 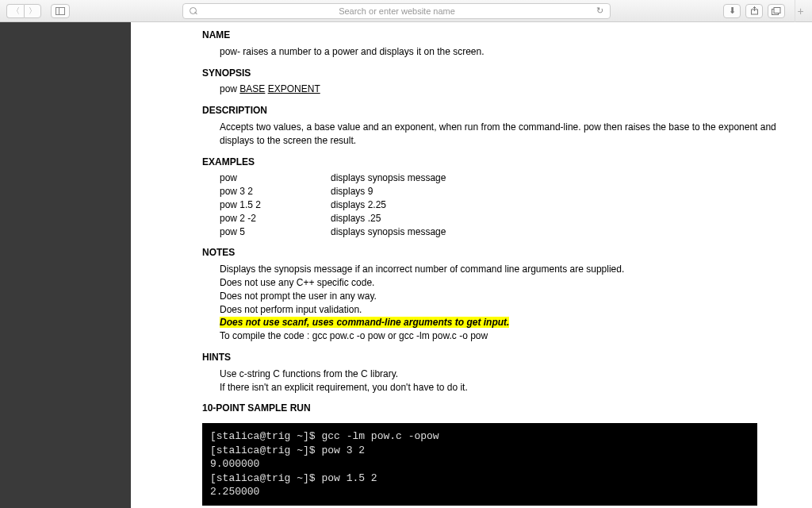 What do you see at coordinates (294, 89) in the screenshot?
I see `synopsis-exponent: EXPONENT` at bounding box center [294, 89].